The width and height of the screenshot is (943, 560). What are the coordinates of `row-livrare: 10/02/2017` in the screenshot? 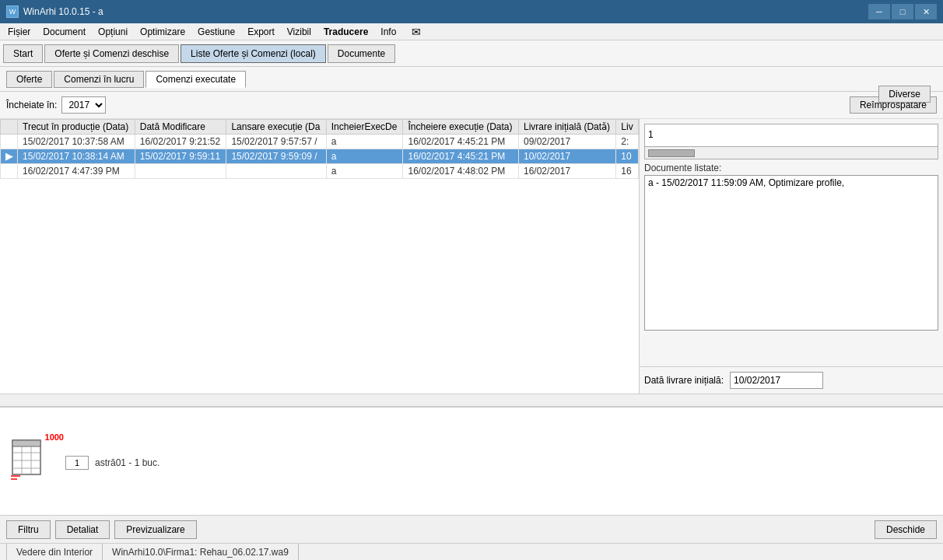 It's located at (568, 157).